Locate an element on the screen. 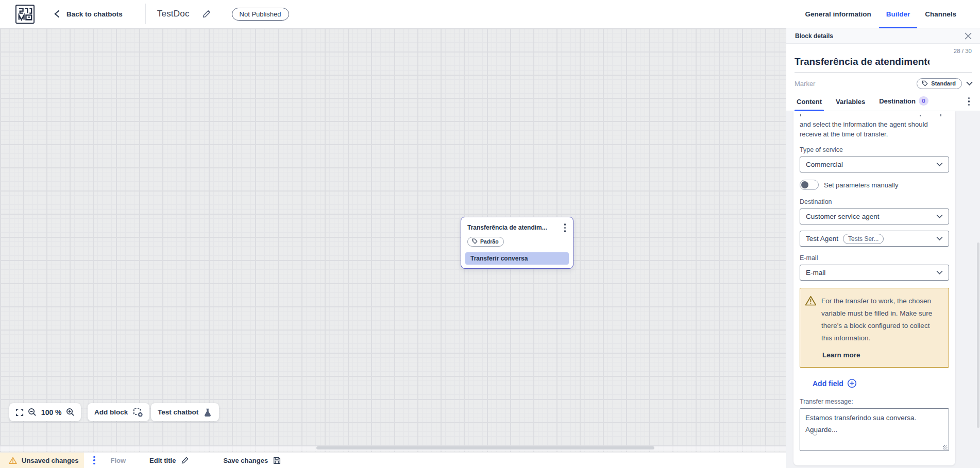  edit-title-icon is located at coordinates (207, 14).